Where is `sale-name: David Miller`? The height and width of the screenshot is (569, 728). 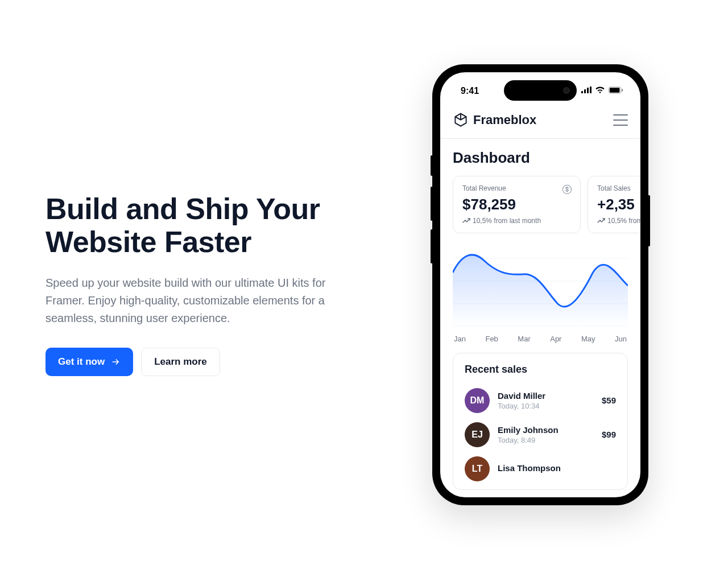
sale-name: David Miller is located at coordinates (546, 396).